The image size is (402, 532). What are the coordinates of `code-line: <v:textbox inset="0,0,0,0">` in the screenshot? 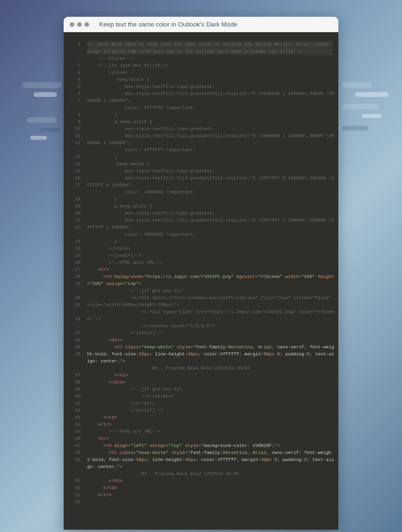 It's located at (211, 326).